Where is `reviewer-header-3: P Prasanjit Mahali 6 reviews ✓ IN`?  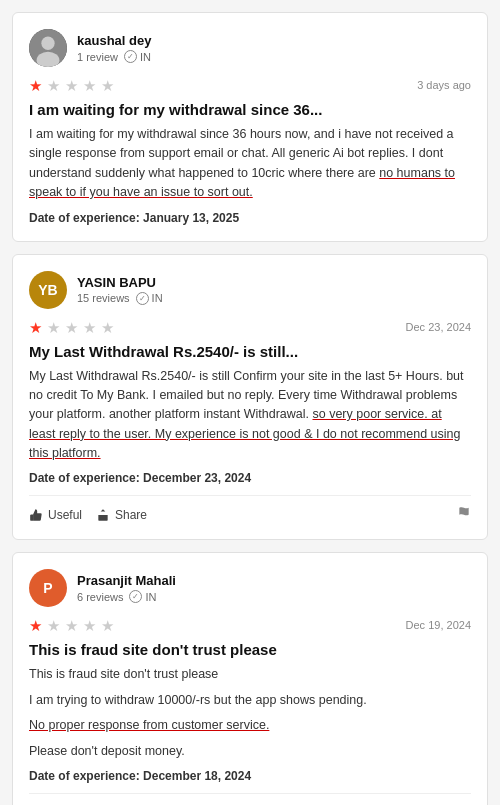
reviewer-header-3: P Prasanjit Mahali 6 reviews ✓ IN is located at coordinates (250, 588).